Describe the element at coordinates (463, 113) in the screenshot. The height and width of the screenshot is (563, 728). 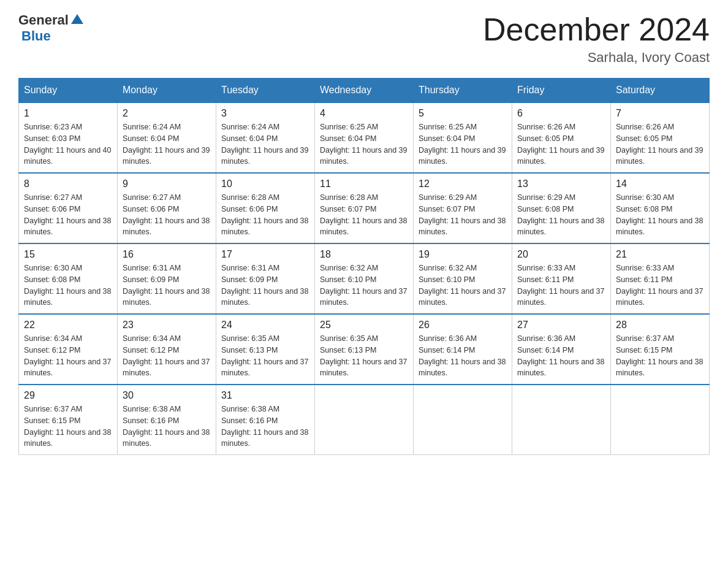
I see `day-number: 5` at that location.